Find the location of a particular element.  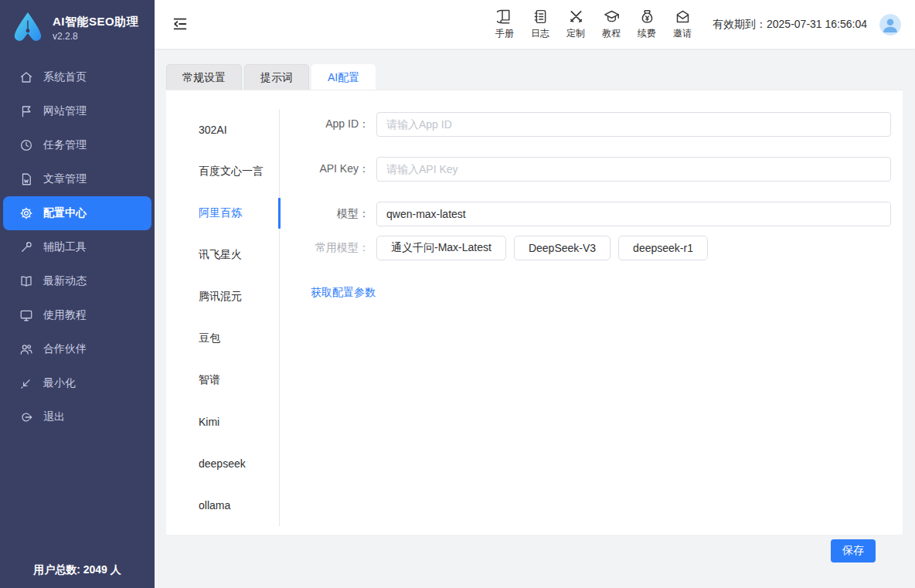

settings-tabs: 常规设置 提示词 AI配置 is located at coordinates (535, 77).